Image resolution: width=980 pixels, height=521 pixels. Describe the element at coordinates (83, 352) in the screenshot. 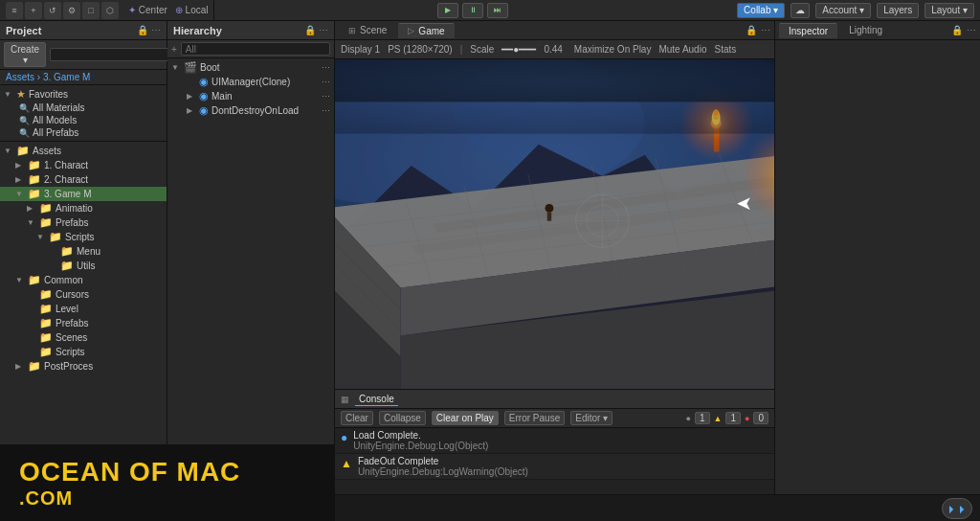

I see `scripts2-item: 📁 Scripts` at that location.